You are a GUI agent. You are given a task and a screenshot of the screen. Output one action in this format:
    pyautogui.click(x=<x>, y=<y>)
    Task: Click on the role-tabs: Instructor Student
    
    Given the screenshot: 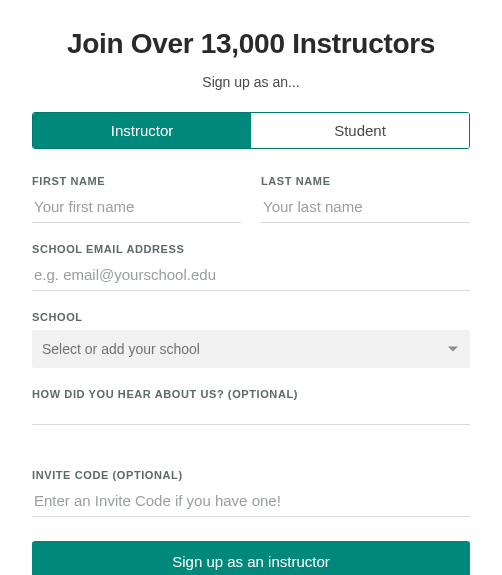 What is the action you would take?
    pyautogui.click(x=251, y=130)
    